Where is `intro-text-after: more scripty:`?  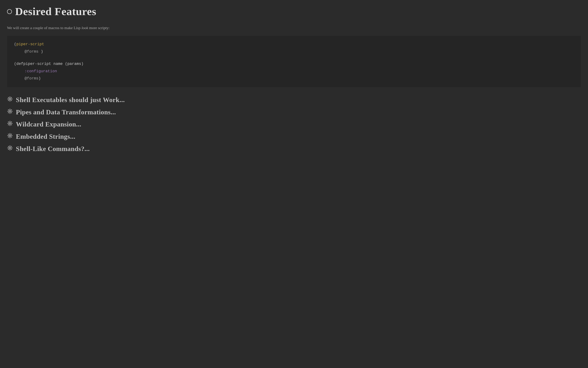 intro-text-after: more scripty: is located at coordinates (99, 28).